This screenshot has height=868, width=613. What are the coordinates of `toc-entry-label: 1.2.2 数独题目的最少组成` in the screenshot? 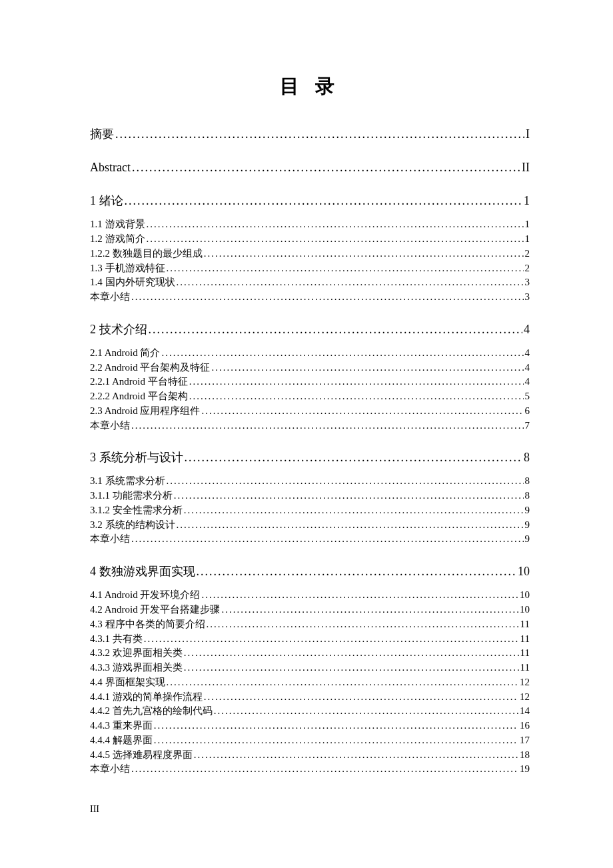 It's located at (147, 254).